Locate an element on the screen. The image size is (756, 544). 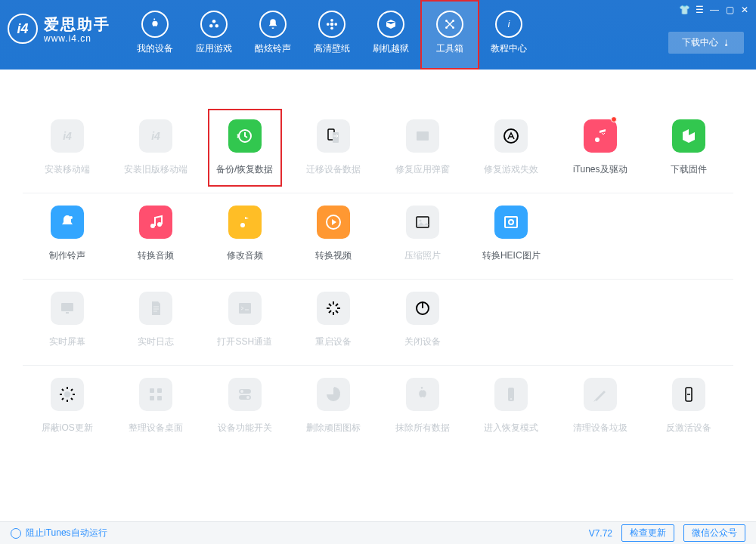
tile-label: 实时屏幕 is located at coordinates (67, 342).